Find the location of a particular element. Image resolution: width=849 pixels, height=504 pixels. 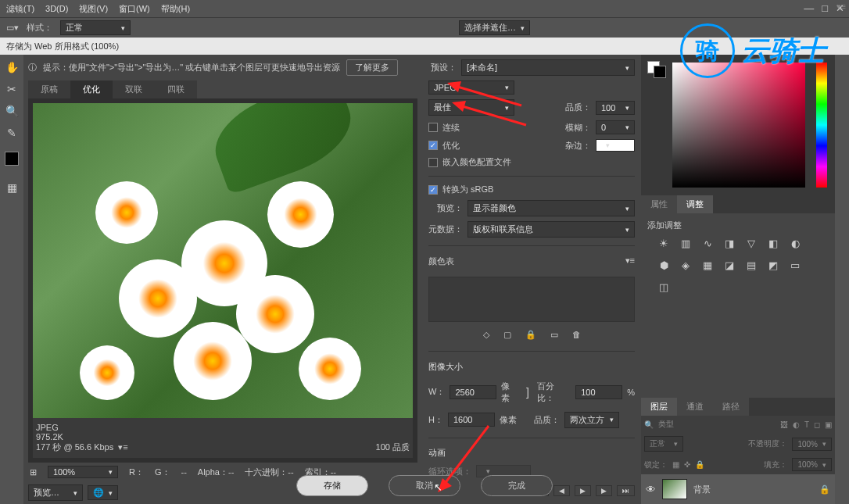

menu-3d: 3D(D) is located at coordinates (56, 9).